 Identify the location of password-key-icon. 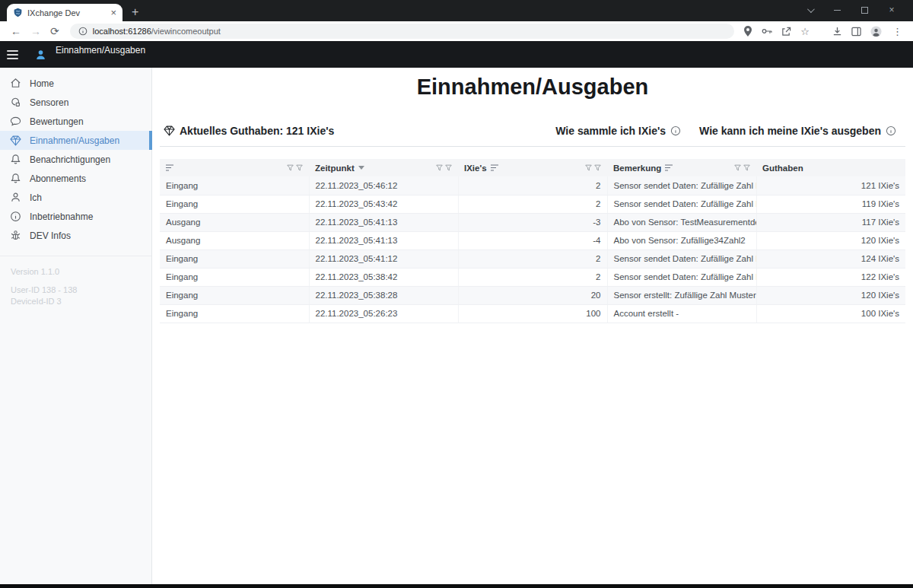
(767, 31).